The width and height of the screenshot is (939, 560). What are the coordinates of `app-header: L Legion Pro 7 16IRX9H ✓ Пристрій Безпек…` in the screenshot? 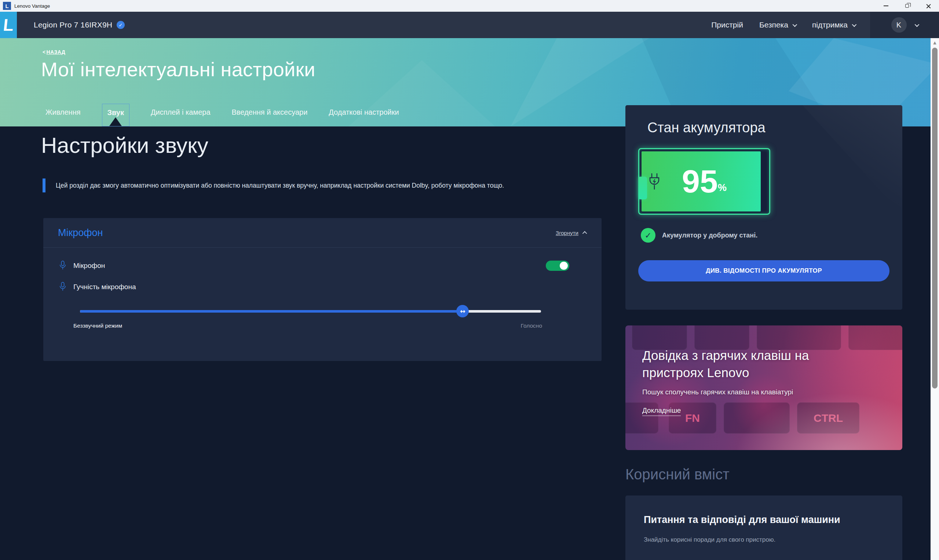 It's located at (470, 25).